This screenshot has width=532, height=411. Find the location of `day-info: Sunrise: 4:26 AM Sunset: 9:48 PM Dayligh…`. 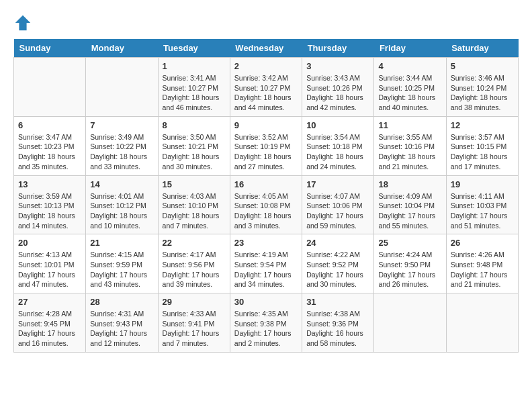

day-info: Sunrise: 4:26 AM Sunset: 9:48 PM Dayligh… is located at coordinates (482, 270).